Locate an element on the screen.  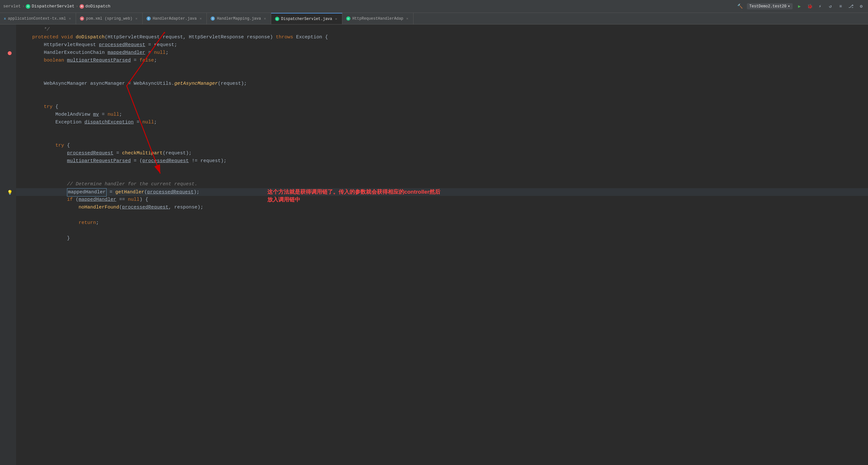
breadcrumb-m-icon: m is located at coordinates (82, 6).